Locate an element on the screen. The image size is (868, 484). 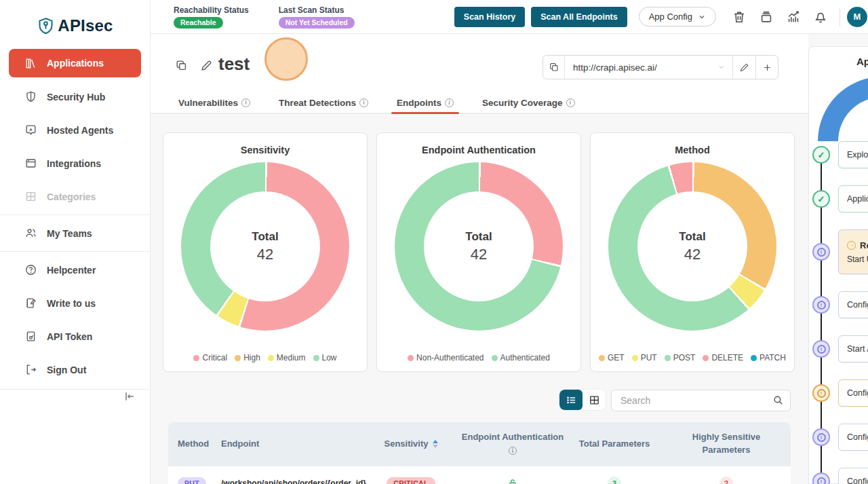
column-header-endpoint-authentication: Endpoint Authentication i is located at coordinates (513, 444).